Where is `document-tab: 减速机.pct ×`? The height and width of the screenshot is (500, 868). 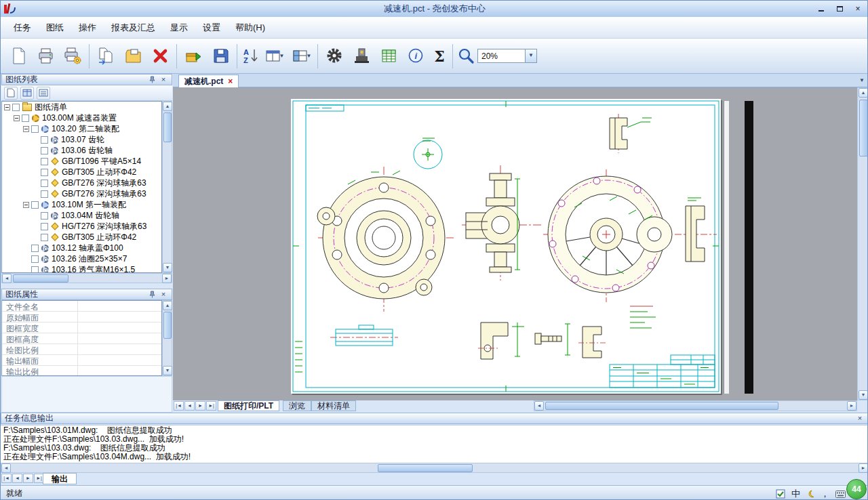
document-tab: 减速机.pct × is located at coordinates (209, 81).